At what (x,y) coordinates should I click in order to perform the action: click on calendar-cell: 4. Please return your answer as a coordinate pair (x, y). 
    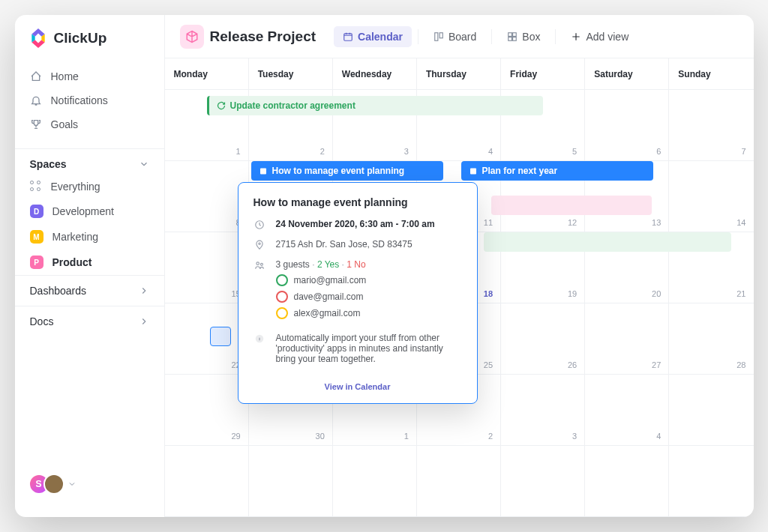
    Looking at the image, I should click on (627, 411).